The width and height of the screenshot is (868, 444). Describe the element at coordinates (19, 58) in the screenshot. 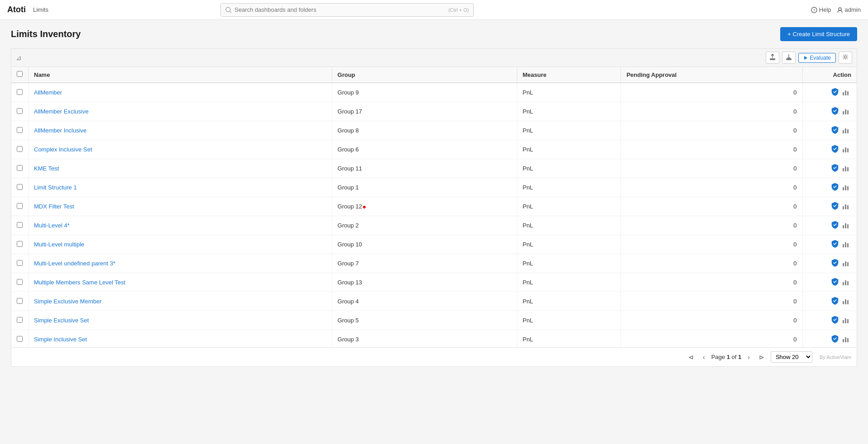

I see `filter-icon: ⊿` at that location.